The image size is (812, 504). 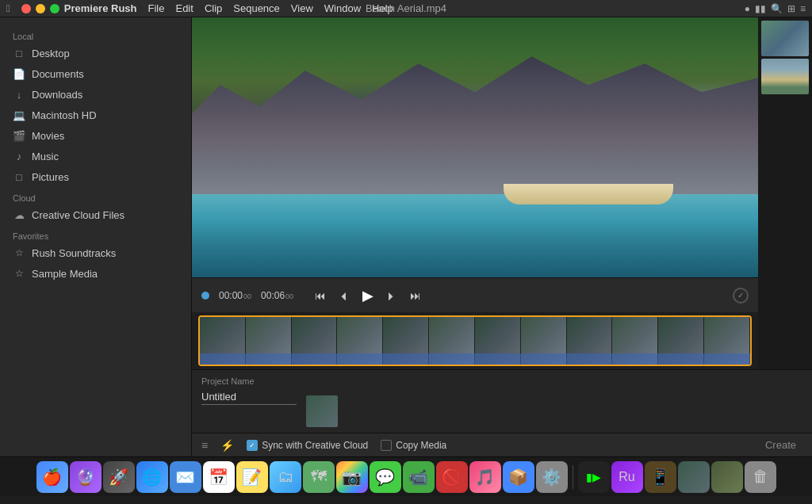 I want to click on sidebar-item-movies-label: Movies, so click(x=48, y=136).